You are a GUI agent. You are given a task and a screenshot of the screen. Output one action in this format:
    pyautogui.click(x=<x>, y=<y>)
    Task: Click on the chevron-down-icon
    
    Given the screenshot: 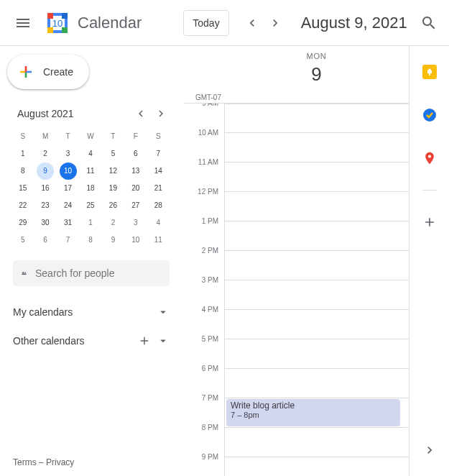 What is the action you would take?
    pyautogui.click(x=163, y=341)
    